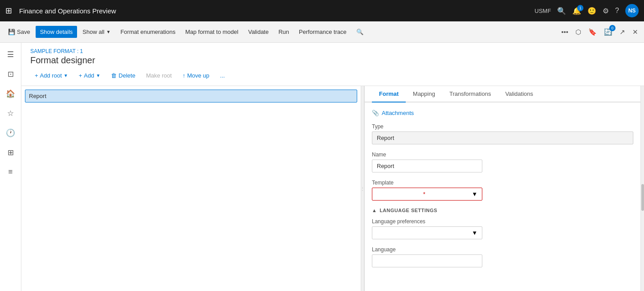 This screenshot has width=644, height=291. What do you see at coordinates (322, 11) in the screenshot?
I see `title-bar: ⊞ Finance and Operations Preview USMF 🔍 …` at bounding box center [322, 11].